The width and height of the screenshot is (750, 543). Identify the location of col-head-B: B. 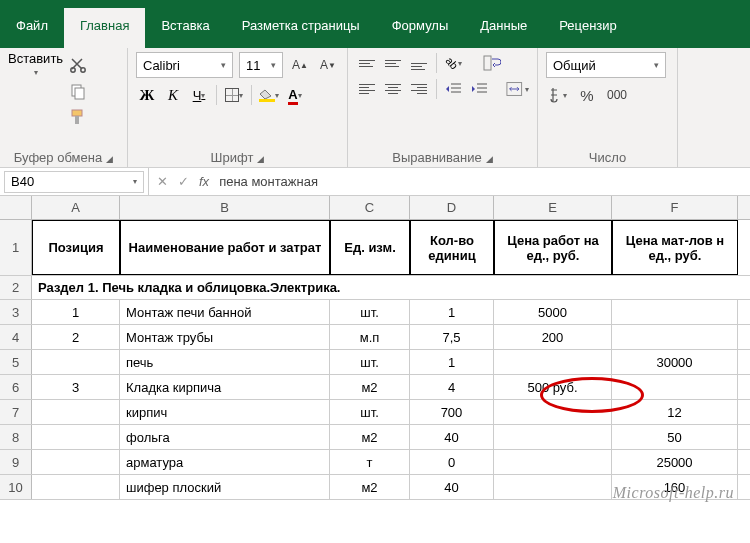
(225, 208).